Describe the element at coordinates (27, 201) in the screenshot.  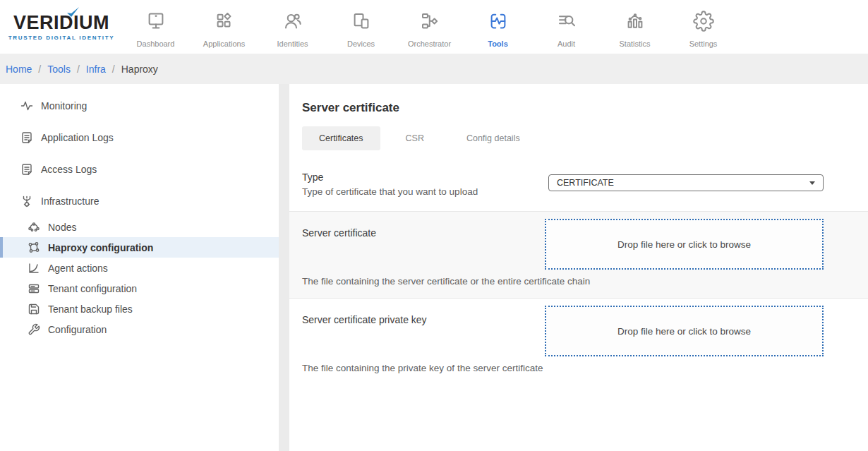
I see `infrastructure-icon` at that location.